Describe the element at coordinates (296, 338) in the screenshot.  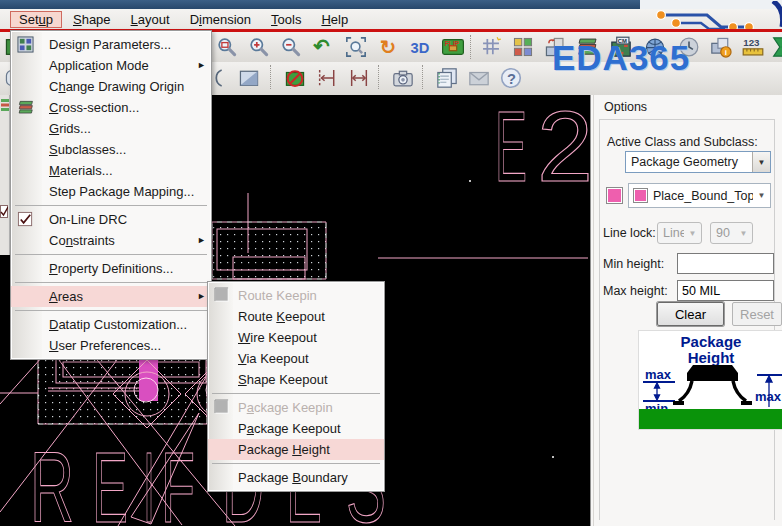
I see `submenu-item-wire-keepout: Wire Keepout` at that location.